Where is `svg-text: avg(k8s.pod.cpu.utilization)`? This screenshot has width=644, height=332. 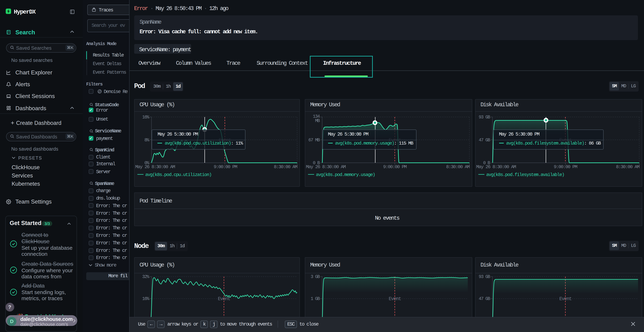 svg-text: avg(k8s.pod.cpu.utilization) is located at coordinates (178, 174).